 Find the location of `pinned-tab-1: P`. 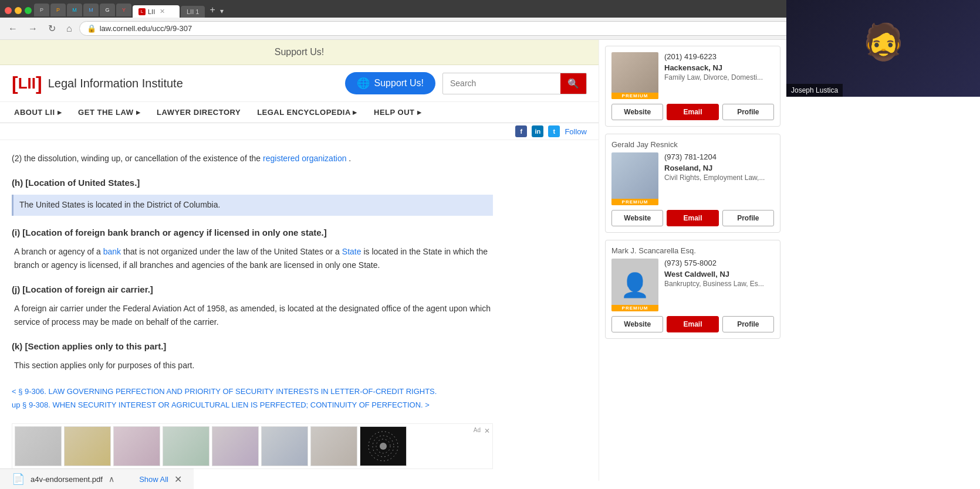

pinned-tab-1: P is located at coordinates (42, 10).